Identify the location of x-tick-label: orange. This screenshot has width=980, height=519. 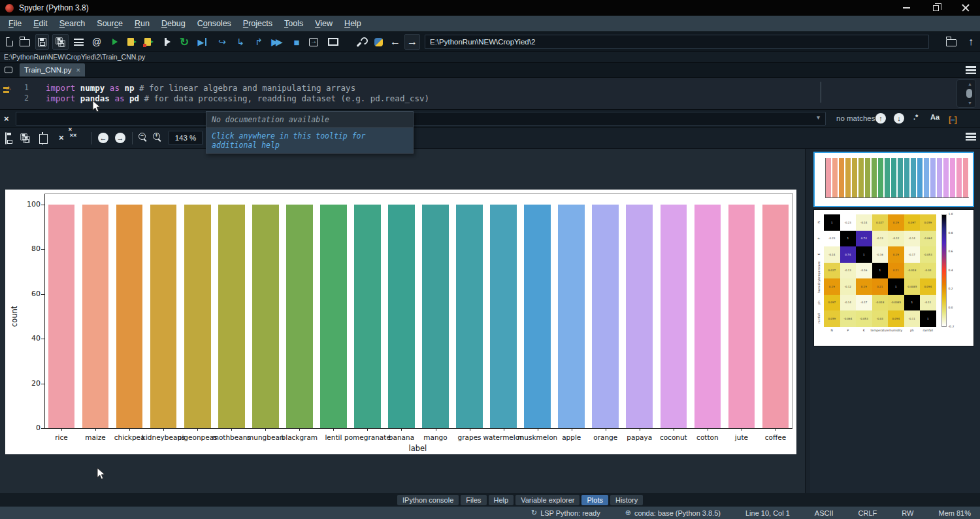
(605, 437).